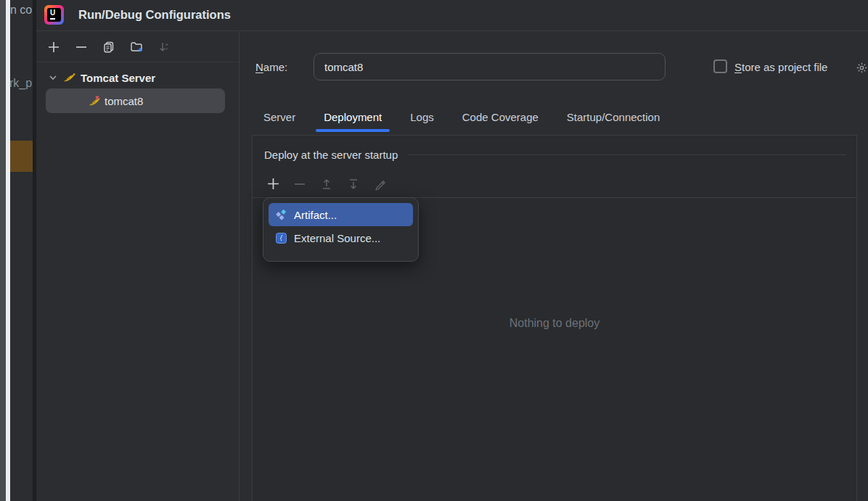  Describe the element at coordinates (380, 184) in the screenshot. I see `edit-pencil-icon` at that location.